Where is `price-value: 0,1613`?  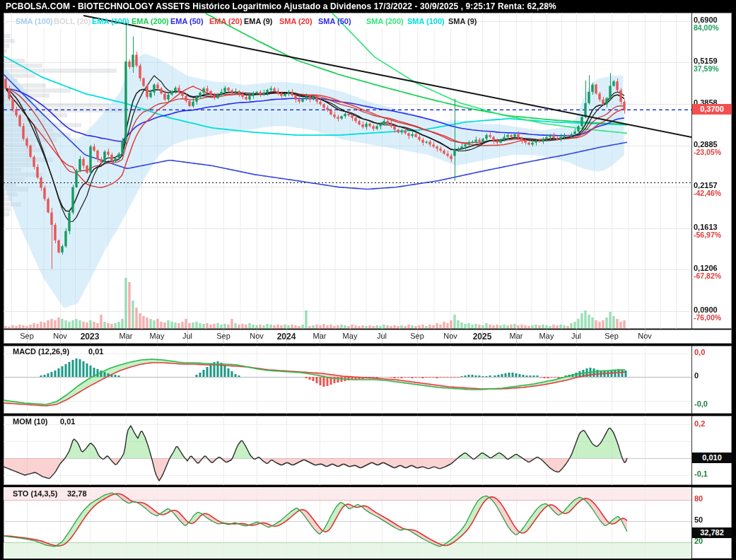 price-value: 0,1613 is located at coordinates (707, 228).